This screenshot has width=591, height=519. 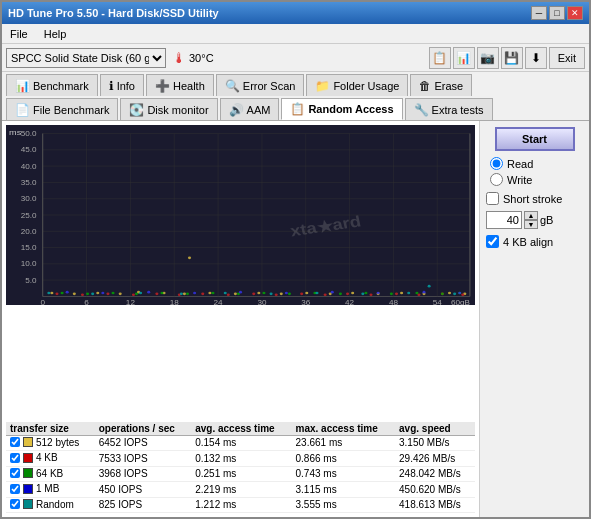 What do you see at coordinates (535, 139) in the screenshot?
I see `start-button: Start` at bounding box center [535, 139].